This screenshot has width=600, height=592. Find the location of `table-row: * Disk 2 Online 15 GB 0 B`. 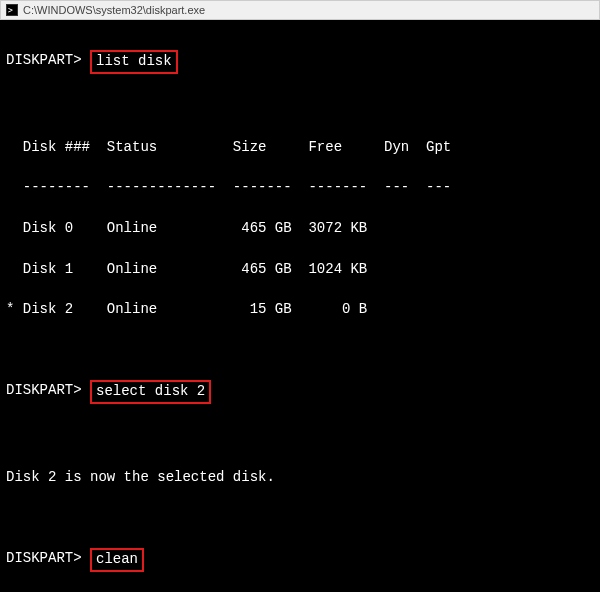

table-row: * Disk 2 Online 15 GB 0 B is located at coordinates (300, 309).